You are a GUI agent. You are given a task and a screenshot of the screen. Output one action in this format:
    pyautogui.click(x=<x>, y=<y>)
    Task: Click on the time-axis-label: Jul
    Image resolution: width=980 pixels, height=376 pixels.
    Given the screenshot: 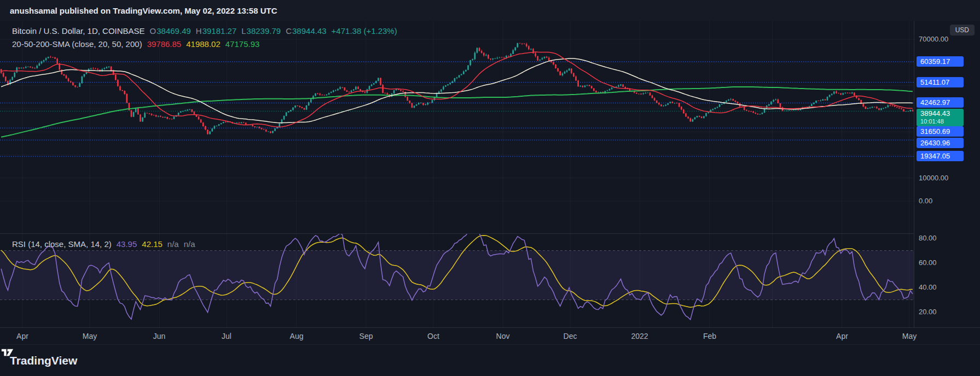 What is the action you would take?
    pyautogui.click(x=227, y=336)
    